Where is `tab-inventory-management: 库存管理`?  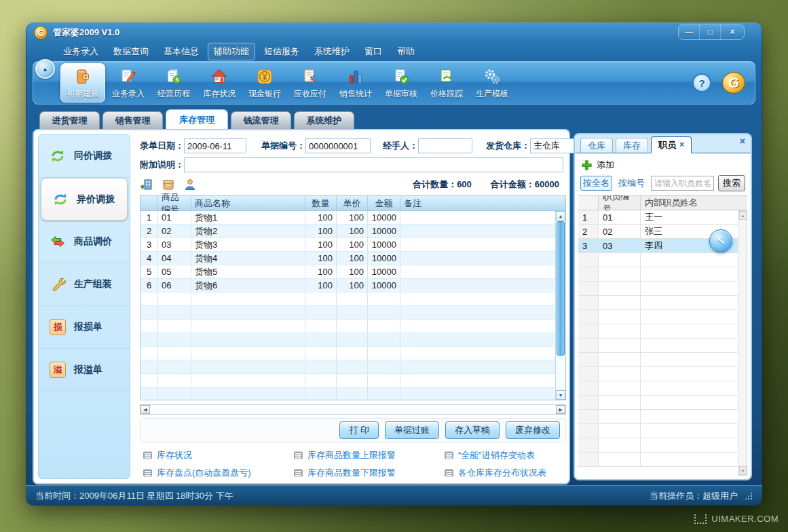 tab-inventory-management: 库存管理 is located at coordinates (197, 119).